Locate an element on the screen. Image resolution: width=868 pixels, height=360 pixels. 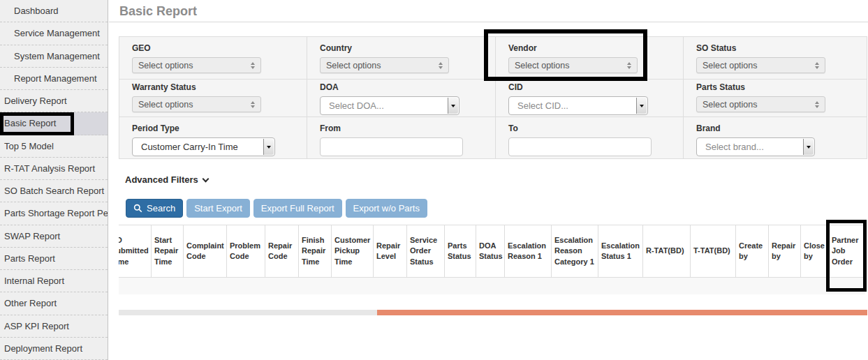
cid-combobox: Select CID... is located at coordinates (578, 106).